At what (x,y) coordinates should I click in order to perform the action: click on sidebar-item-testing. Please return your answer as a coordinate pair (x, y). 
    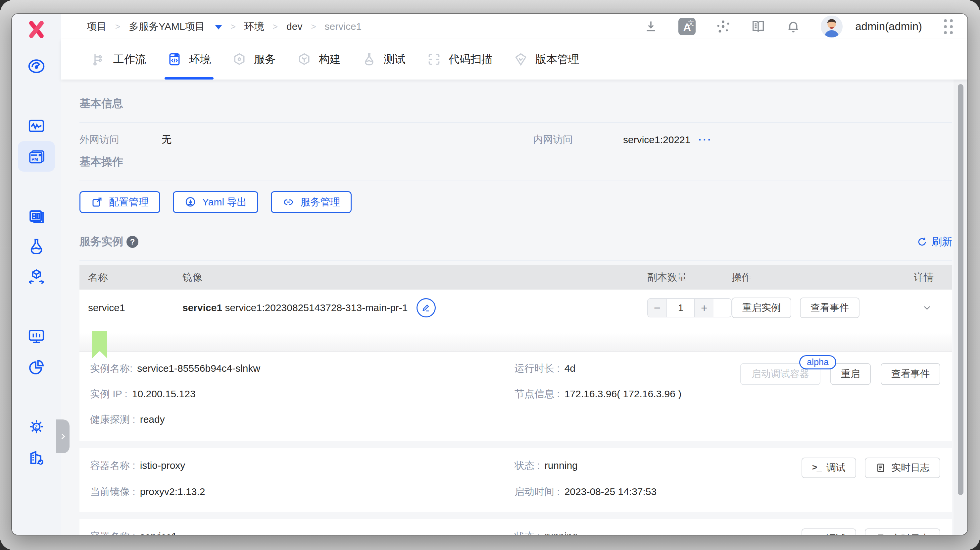
    Looking at the image, I should click on (37, 247).